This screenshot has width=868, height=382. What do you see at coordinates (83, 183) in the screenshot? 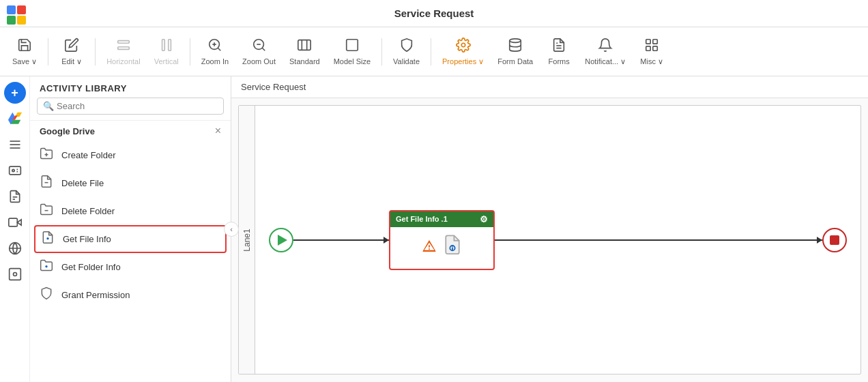
I see `delete-file-label: Delete File` at bounding box center [83, 183].